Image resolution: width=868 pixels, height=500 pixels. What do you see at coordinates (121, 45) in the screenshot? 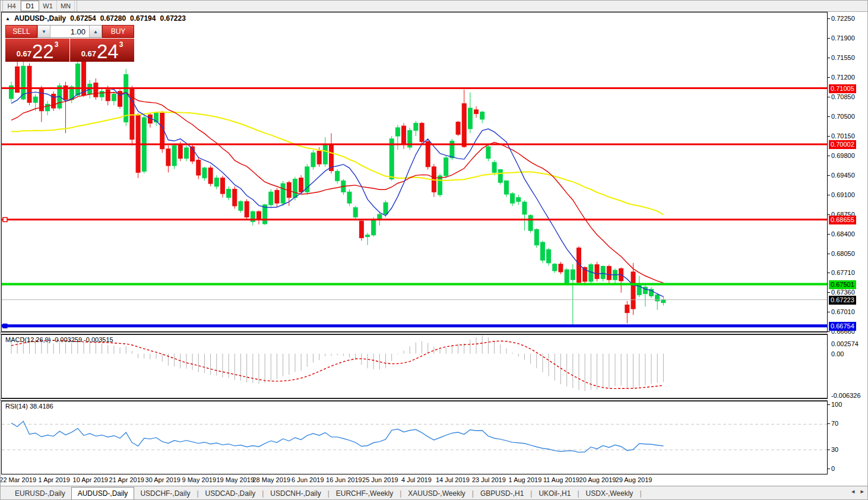
I see `buy-pipette: 3` at bounding box center [121, 45].